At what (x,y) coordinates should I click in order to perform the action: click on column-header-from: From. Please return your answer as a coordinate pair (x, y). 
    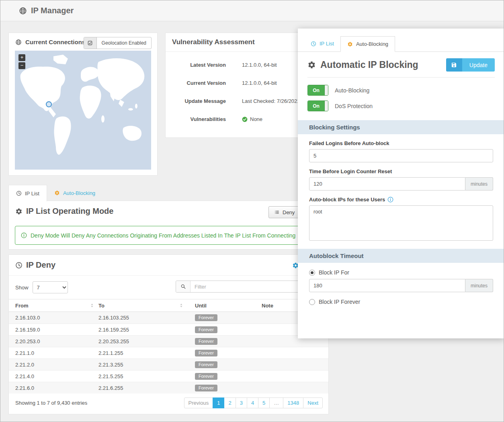
    Looking at the image, I should click on (57, 305).